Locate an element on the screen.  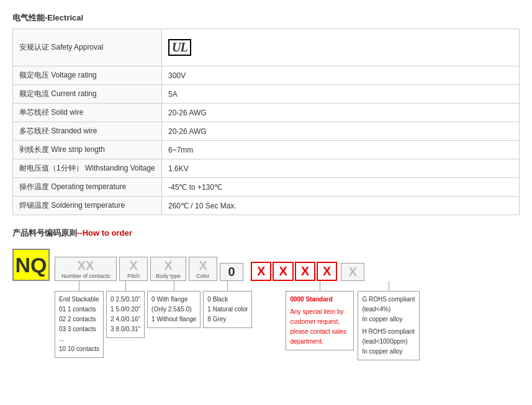
detail-color-connector: 0 Black 1 Natural color 8 Grey is located at coordinates (227, 305).